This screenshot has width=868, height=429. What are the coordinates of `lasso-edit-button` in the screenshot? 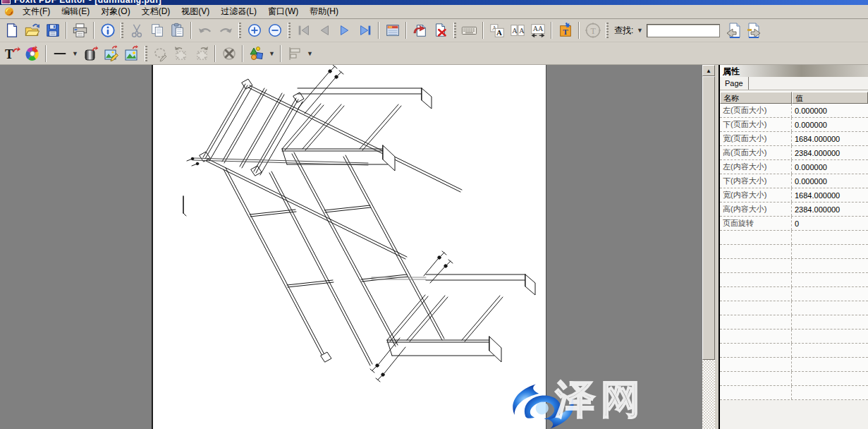 It's located at (161, 54).